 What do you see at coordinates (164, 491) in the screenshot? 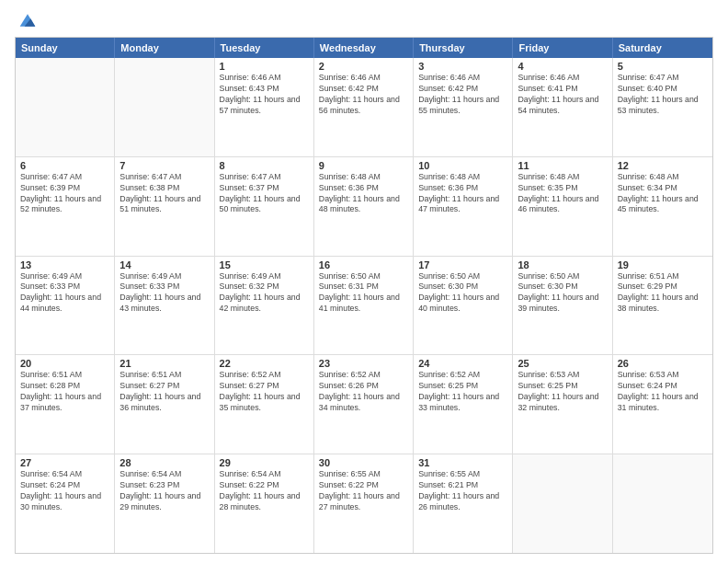
I see `cell-info: Sunrise: 6:54 AM Sunset: 6:23 PM Dayligh…` at bounding box center [164, 491].